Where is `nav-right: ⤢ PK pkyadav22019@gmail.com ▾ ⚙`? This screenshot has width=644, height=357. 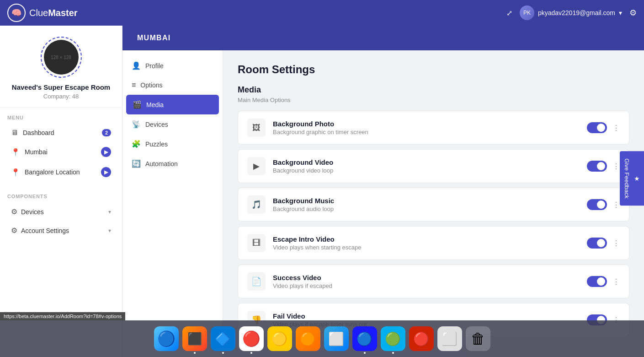 nav-right: ⤢ PK pkyadav22019@gmail.com ▾ ⚙ is located at coordinates (571, 13).